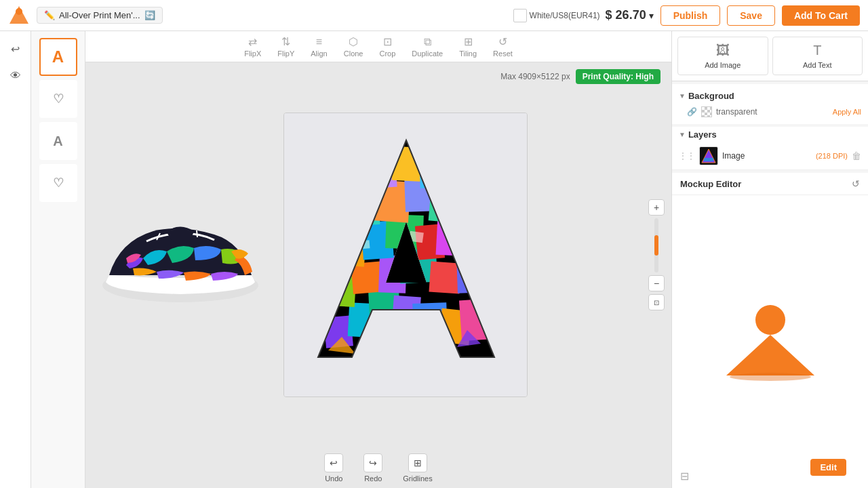  What do you see at coordinates (770, 184) in the screenshot?
I see `mockup-header: Mockup Editor ↺` at bounding box center [770, 184].